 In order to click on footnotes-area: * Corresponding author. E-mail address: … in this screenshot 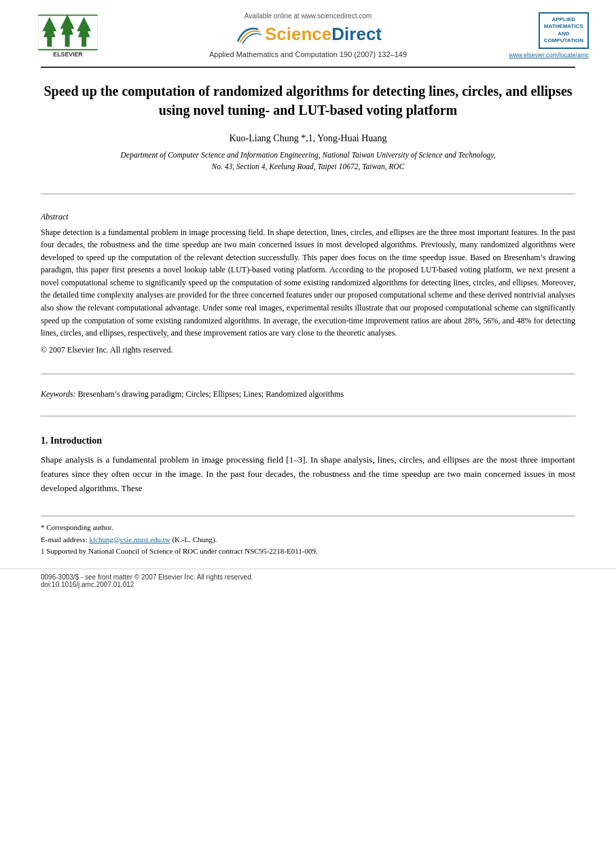, I will do `click(308, 537)`.